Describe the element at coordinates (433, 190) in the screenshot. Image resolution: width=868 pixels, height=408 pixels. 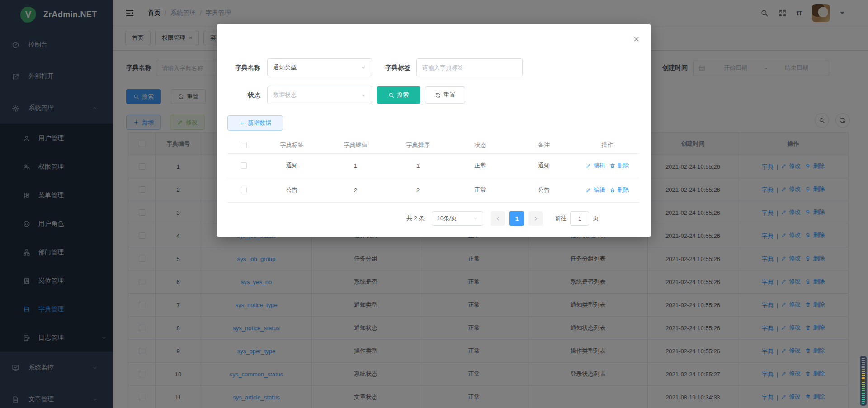
I see `modal-table-row: 公告 2 2 正常 公告 编辑删除` at that location.